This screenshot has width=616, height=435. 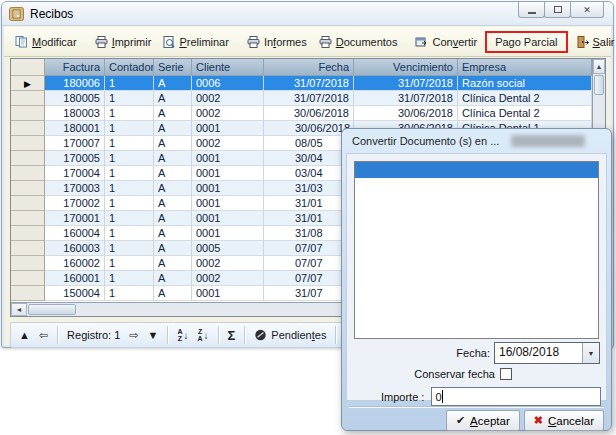 I want to click on horizontal-scroll-thumb, so click(x=52, y=310).